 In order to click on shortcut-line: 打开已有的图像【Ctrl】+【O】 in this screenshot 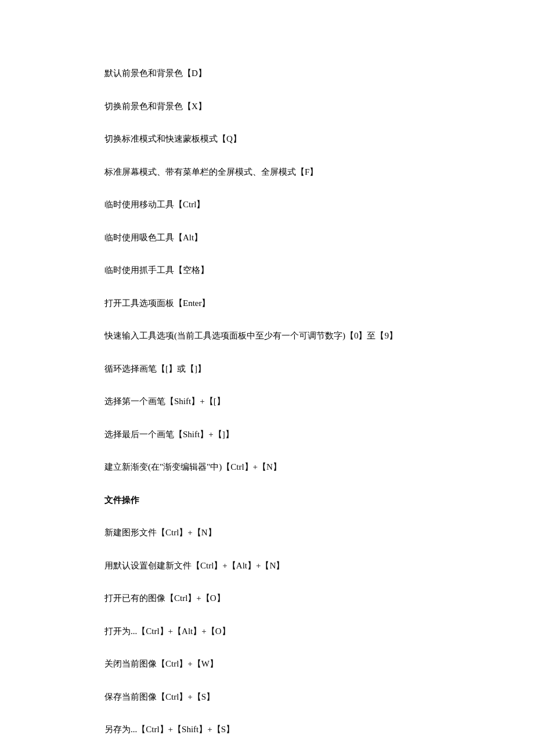, I will do `click(267, 598)`.